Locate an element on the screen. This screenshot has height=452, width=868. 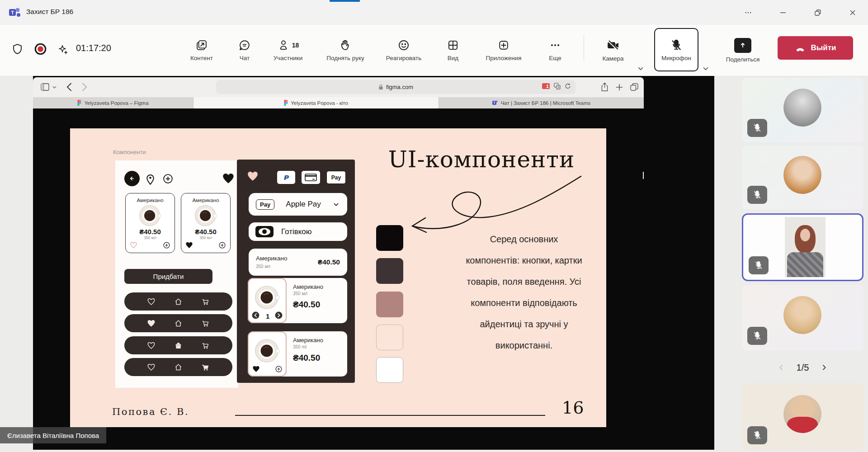
hangup-phone-icon is located at coordinates (800, 48).